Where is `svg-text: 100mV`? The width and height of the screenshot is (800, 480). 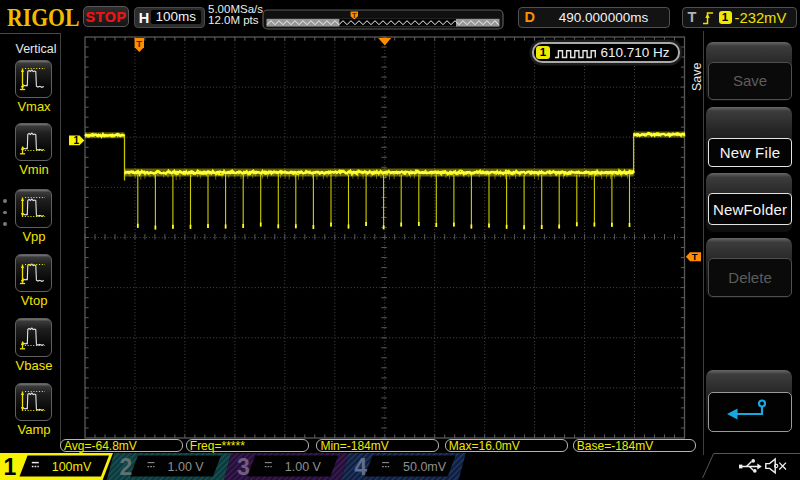 svg-text: 100mV is located at coordinates (72, 467).